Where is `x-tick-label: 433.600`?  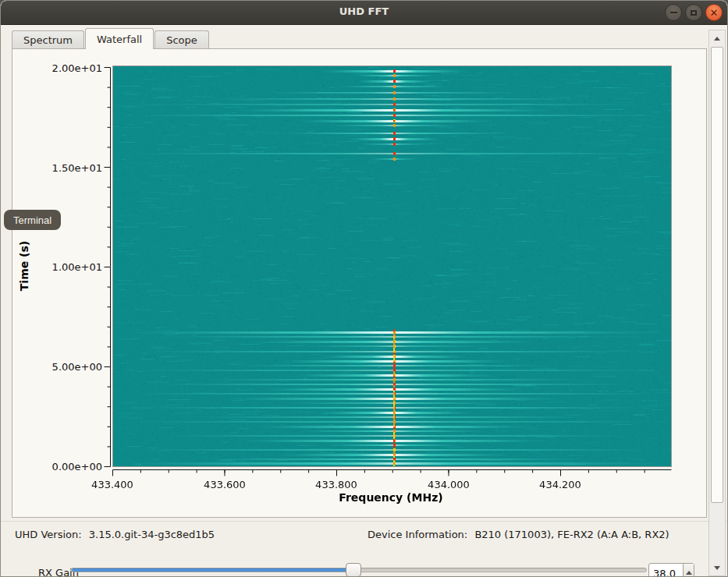 x-tick-label: 433.600 is located at coordinates (225, 485).